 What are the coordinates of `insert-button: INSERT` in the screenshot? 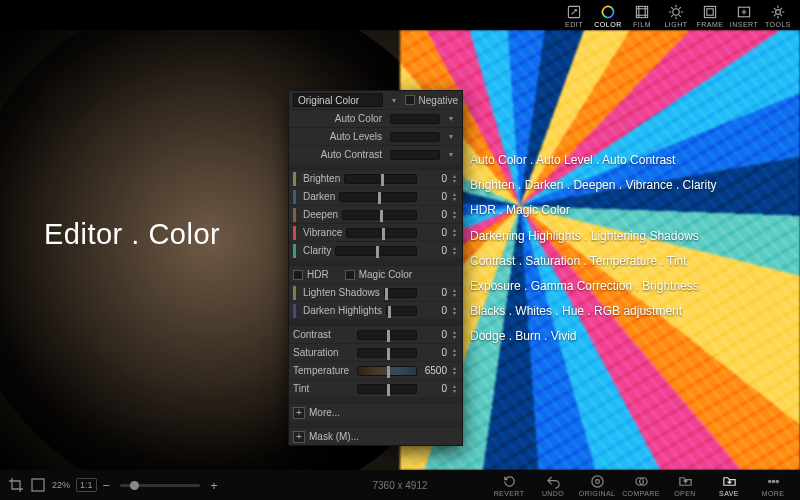 It's located at (744, 16).